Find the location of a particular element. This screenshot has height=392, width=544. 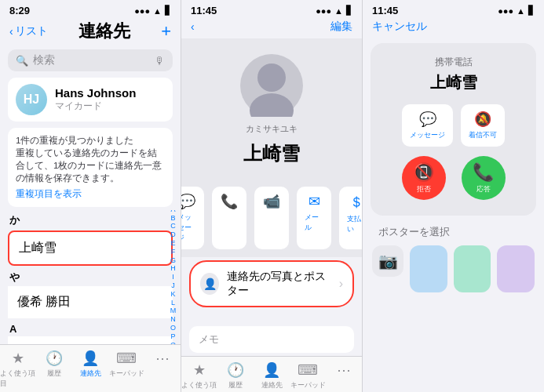

back-button-2: ‹ is located at coordinates (193, 27).